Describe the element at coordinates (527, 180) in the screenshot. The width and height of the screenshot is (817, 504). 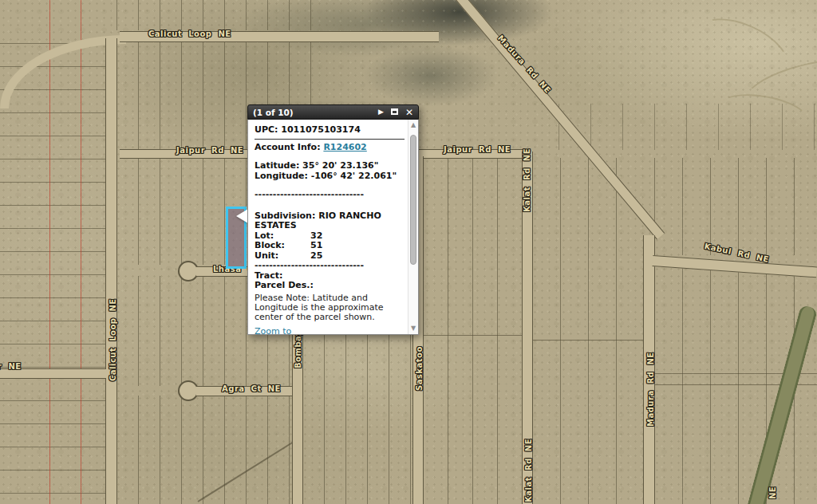
I see `road-label-kalat-upper: Kalat Rd NE` at that location.